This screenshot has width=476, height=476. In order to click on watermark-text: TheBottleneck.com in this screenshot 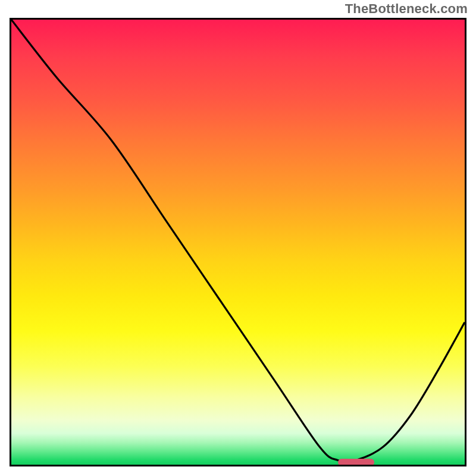, I will do `click(406, 9)`.